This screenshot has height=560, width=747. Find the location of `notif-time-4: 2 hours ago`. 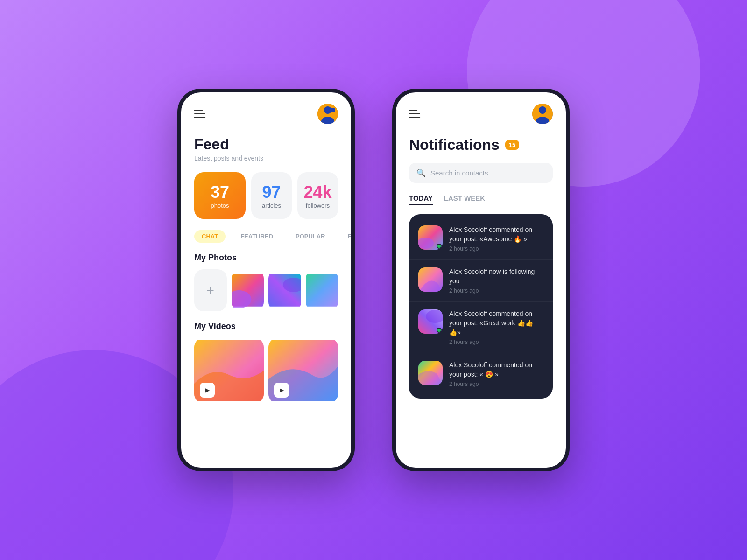

notif-time-4: 2 hours ago is located at coordinates (496, 384).